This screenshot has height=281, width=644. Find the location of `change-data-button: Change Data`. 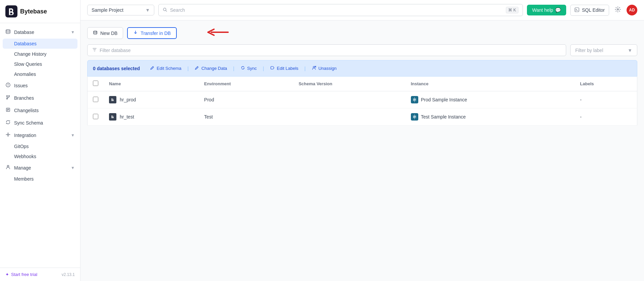

change-data-button: Change Data is located at coordinates (211, 68).